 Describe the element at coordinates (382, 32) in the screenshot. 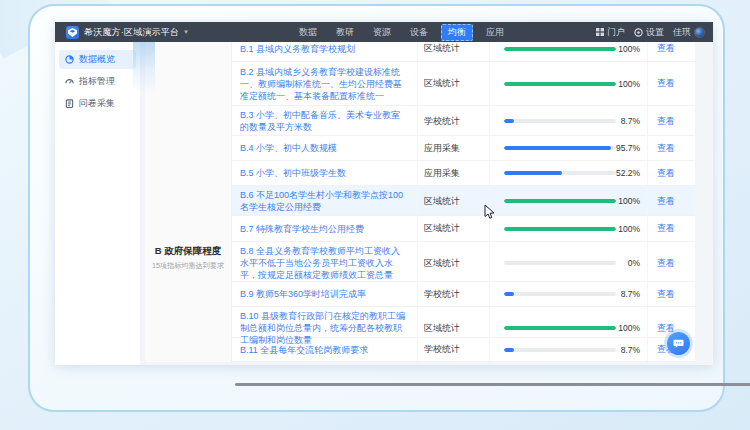

I see `nav-menu-item-3: 资源` at that location.